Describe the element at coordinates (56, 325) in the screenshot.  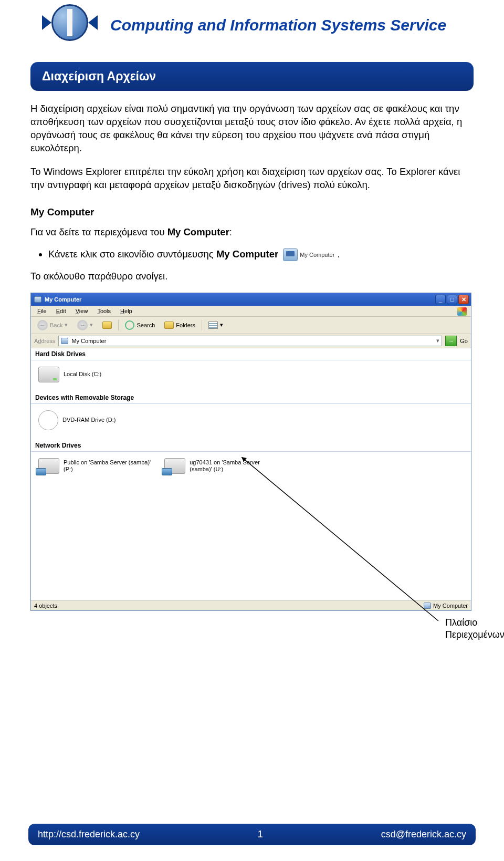
I see `back-label: Back` at that location.